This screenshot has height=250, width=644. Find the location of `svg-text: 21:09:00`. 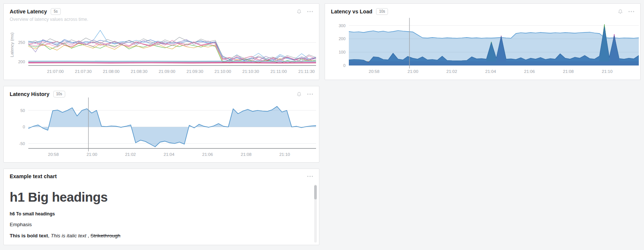

svg-text: 21:09:00 is located at coordinates (167, 71).